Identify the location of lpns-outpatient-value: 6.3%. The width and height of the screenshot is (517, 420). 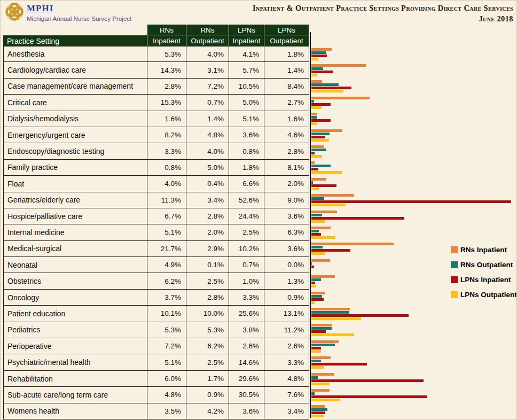
(287, 232).